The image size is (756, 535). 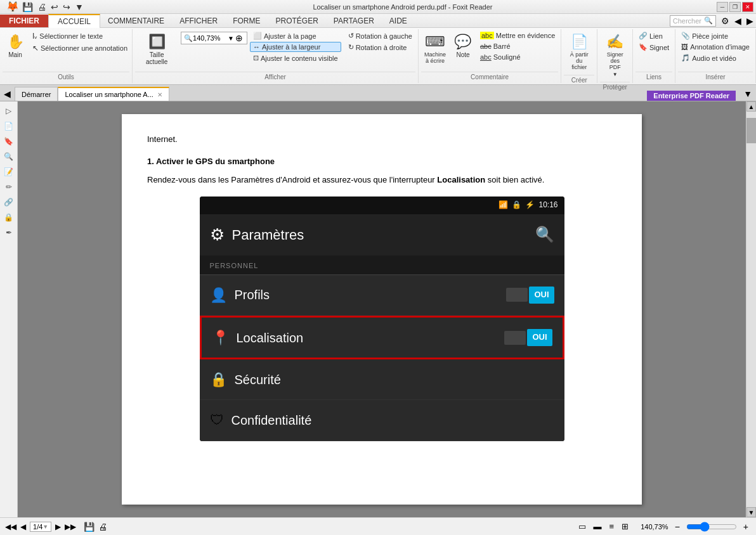 I want to click on rotation-gauche-btn: ↺ Rotation à gauche, so click(x=381, y=35).